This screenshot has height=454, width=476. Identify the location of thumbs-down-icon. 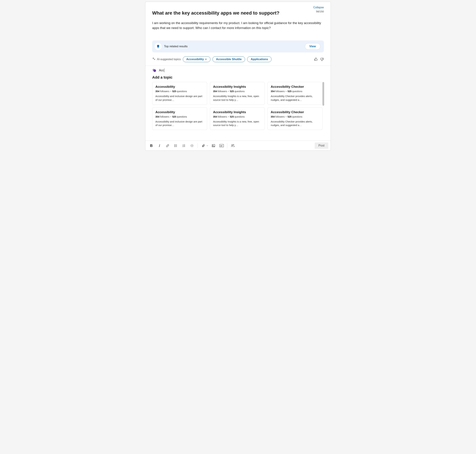
(322, 59).